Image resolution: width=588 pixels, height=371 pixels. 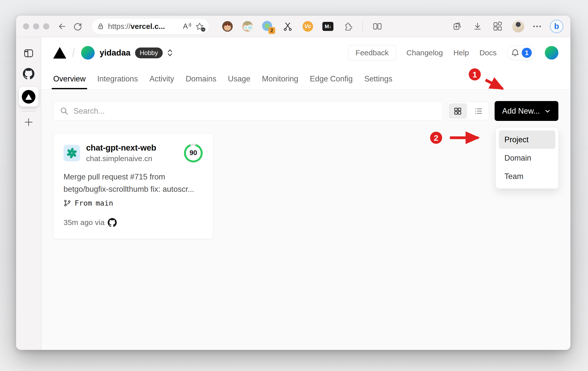 What do you see at coordinates (149, 53) in the screenshot?
I see `plan-badge: Hobby` at bounding box center [149, 53].